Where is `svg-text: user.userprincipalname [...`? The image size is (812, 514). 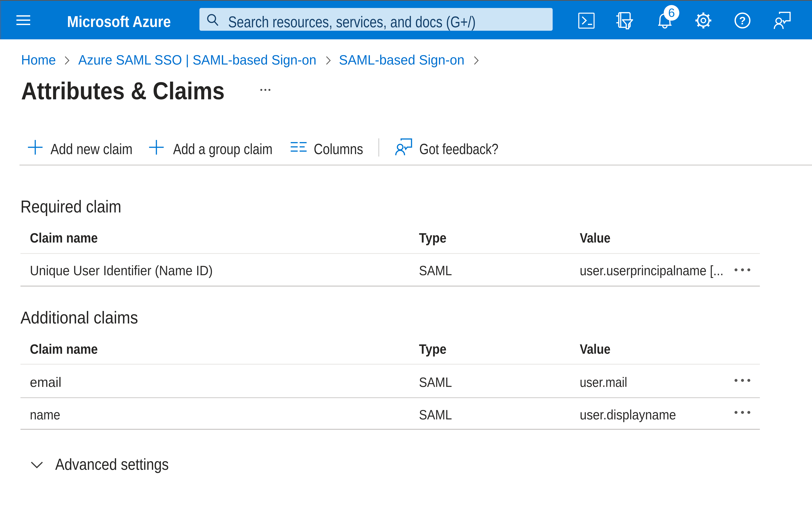 svg-text: user.userprincipalname [... is located at coordinates (651, 271).